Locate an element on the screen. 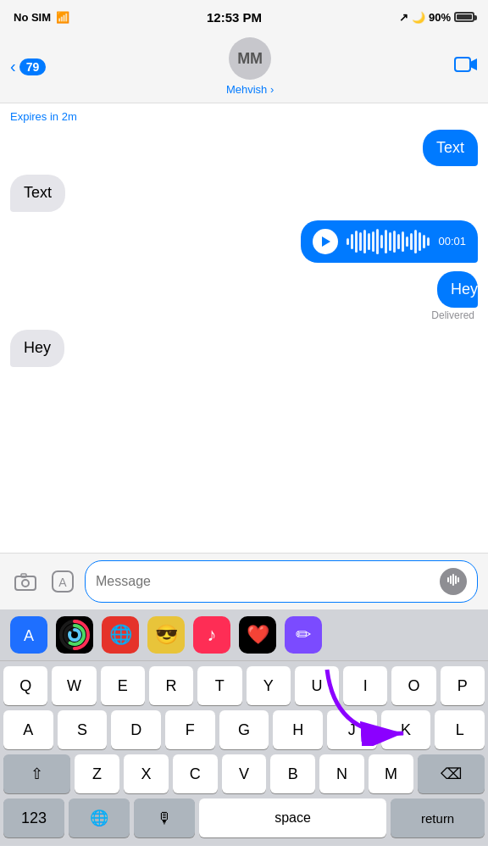 Image resolution: width=488 pixels, height=868 pixels. bubble-received-text-2: Text is located at coordinates (37, 193).